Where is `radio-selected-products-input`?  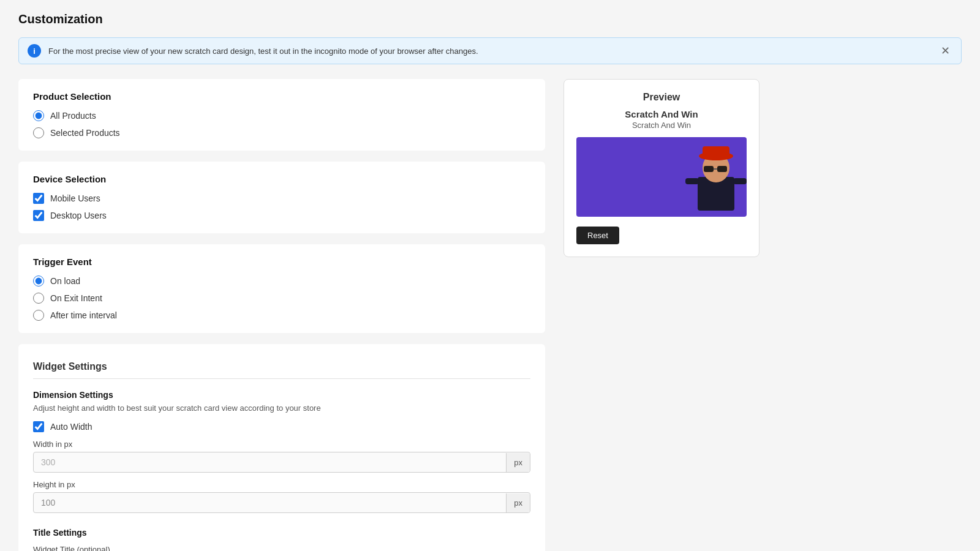
radio-selected-products-input is located at coordinates (39, 133).